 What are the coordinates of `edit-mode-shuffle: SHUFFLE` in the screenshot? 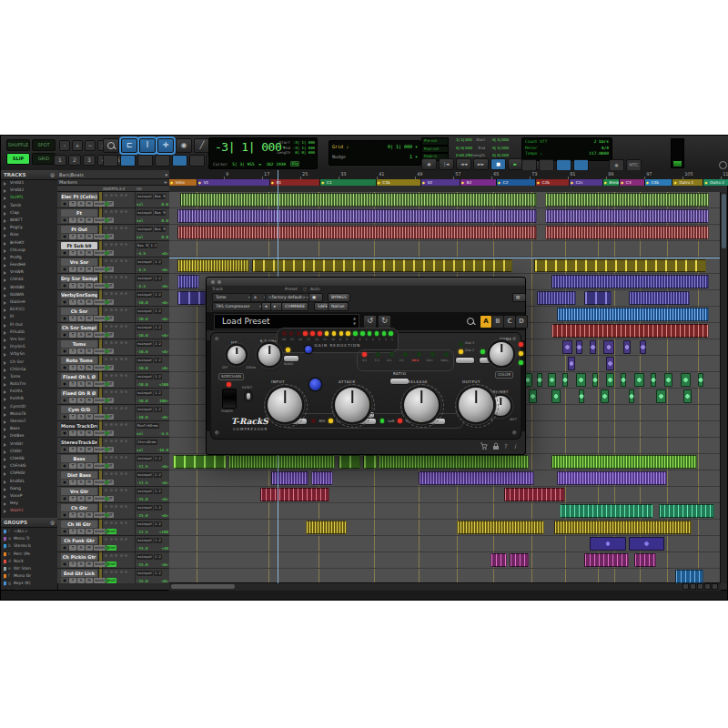 It's located at (18, 146).